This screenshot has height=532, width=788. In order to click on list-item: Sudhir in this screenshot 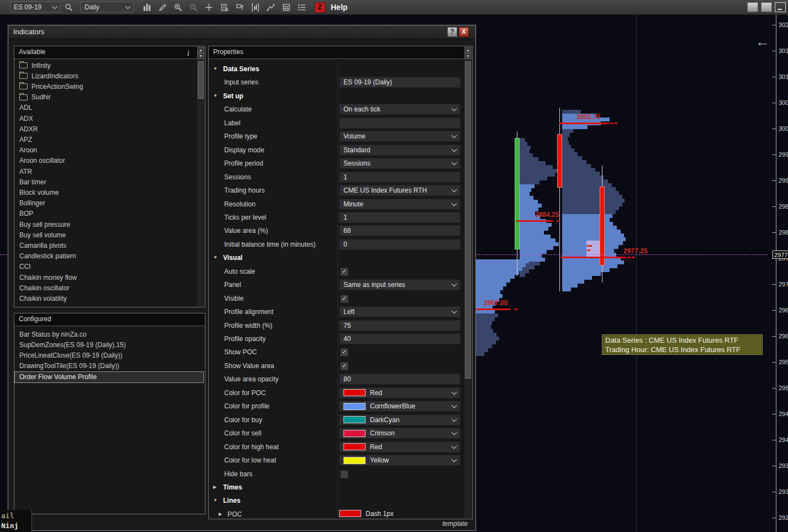, I will do `click(106, 97)`.